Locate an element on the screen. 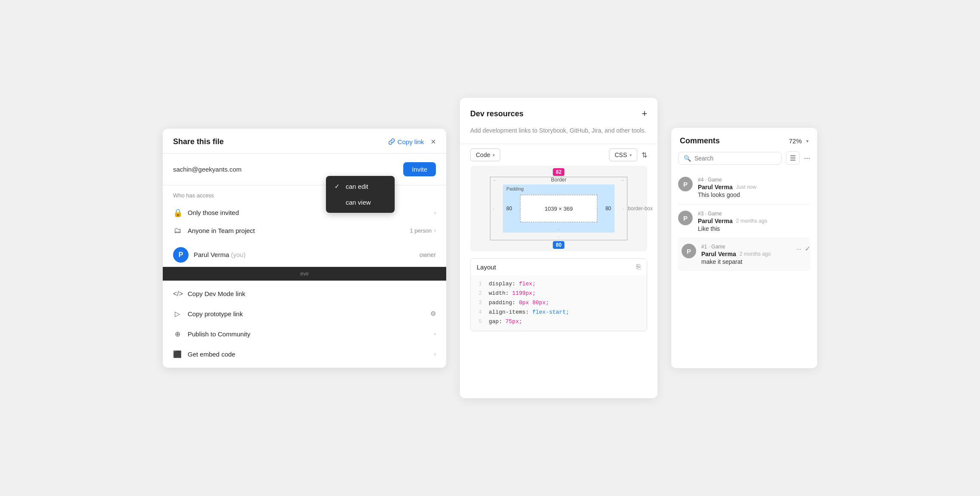  comment-author-3: Parul Verma is located at coordinates (719, 254).